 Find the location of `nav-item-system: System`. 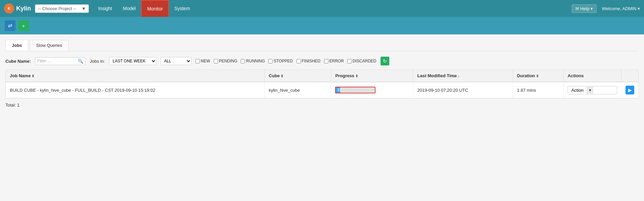

nav-item-system: System is located at coordinates (182, 8).